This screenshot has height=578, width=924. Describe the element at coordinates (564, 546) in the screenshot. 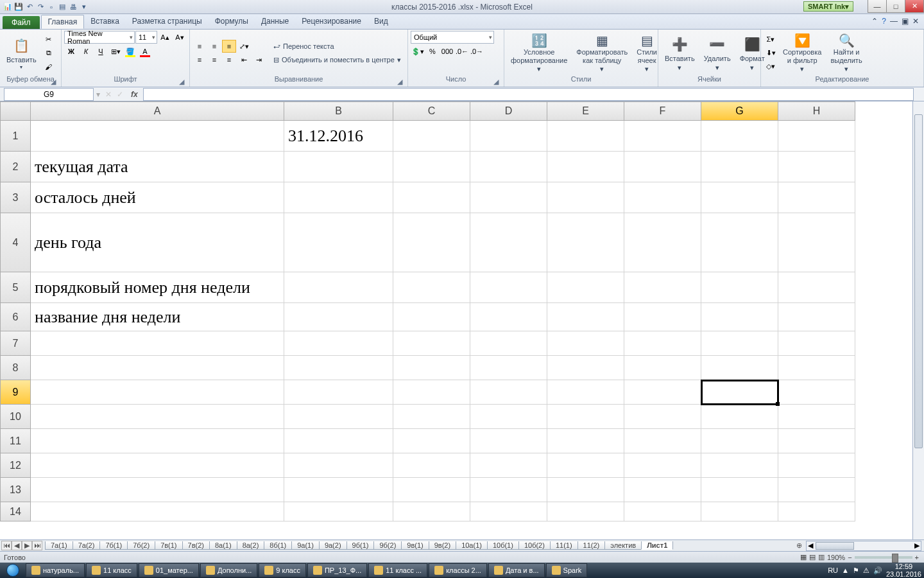

I see `sheet-tab: 11(1)` at that location.